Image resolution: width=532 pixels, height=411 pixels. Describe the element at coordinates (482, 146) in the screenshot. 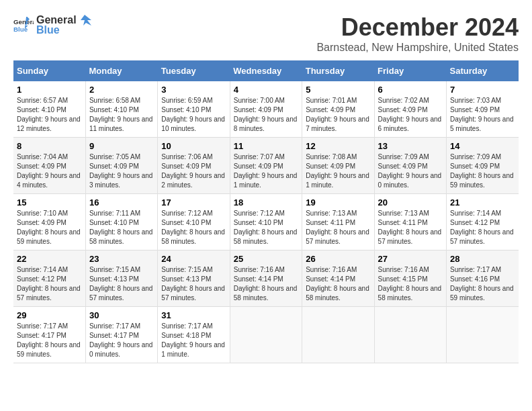

I see `day-number: 14` at that location.